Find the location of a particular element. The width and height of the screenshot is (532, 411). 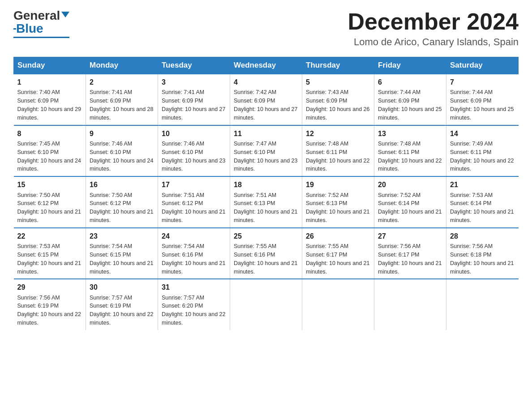

day-number: 3 is located at coordinates (194, 82).